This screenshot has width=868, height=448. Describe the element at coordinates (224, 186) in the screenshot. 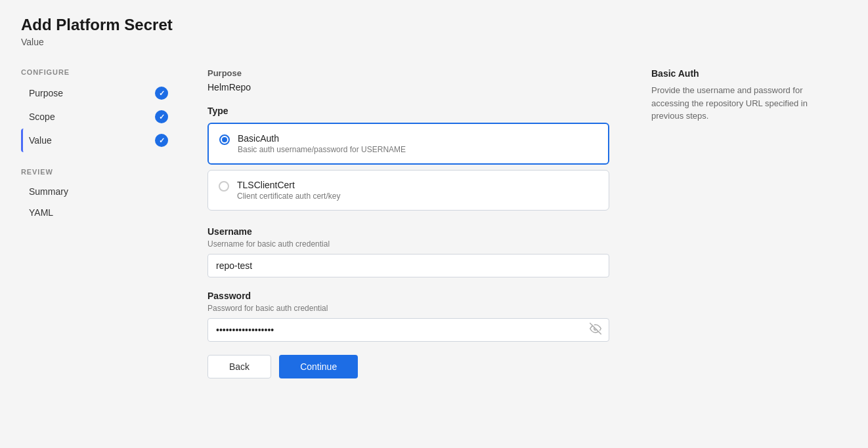

I see `tlsclientcert-radio` at that location.